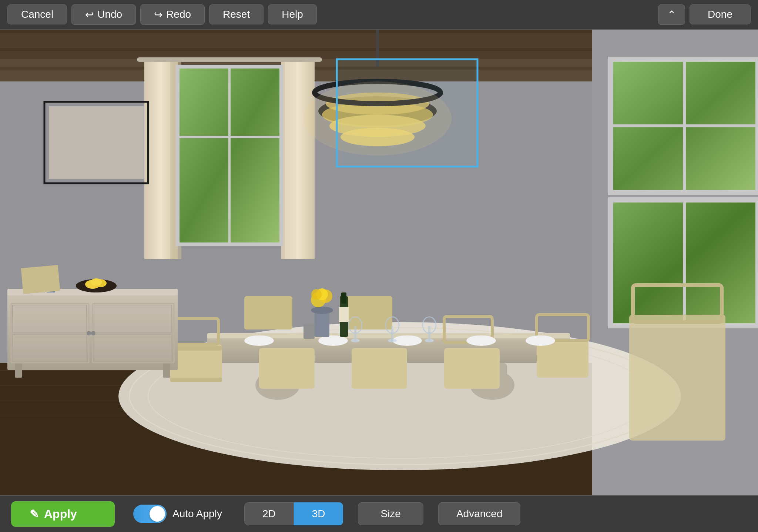 Image resolution: width=758 pixels, height=532 pixels. I want to click on cancel-label: Cancel, so click(37, 14).